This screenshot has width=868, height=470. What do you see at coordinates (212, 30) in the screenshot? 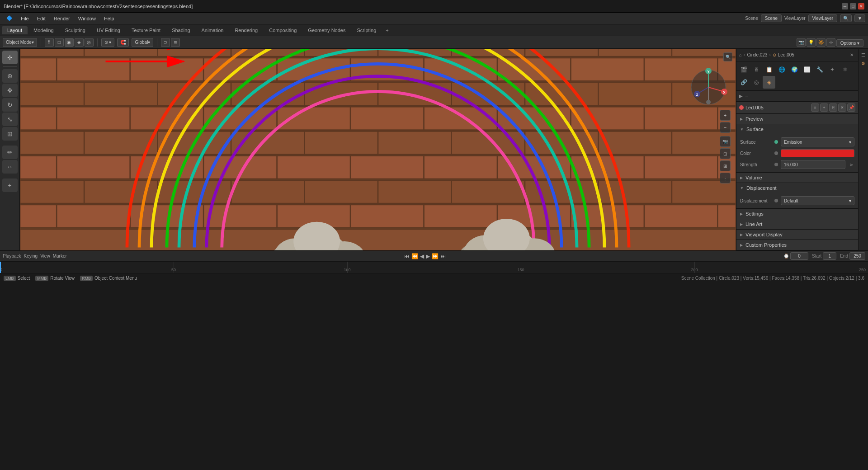
I see `tab-animation: Animation` at bounding box center [212, 30].